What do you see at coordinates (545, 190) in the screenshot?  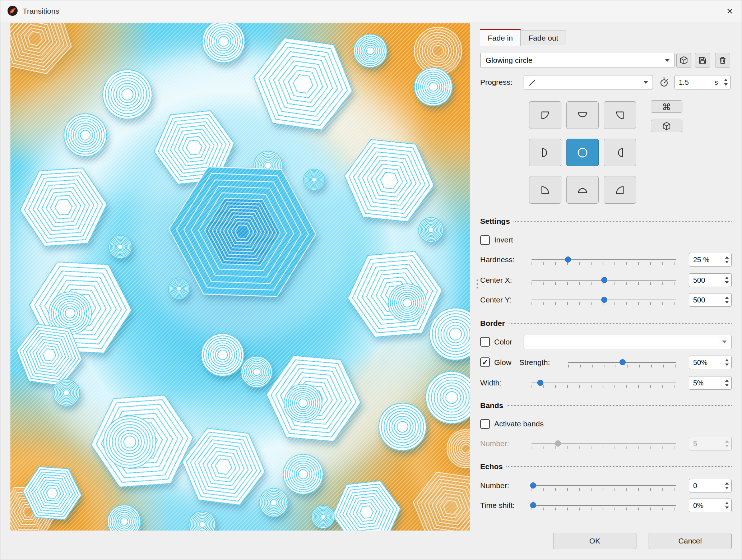 I see `origin-bottom-left-button` at bounding box center [545, 190].